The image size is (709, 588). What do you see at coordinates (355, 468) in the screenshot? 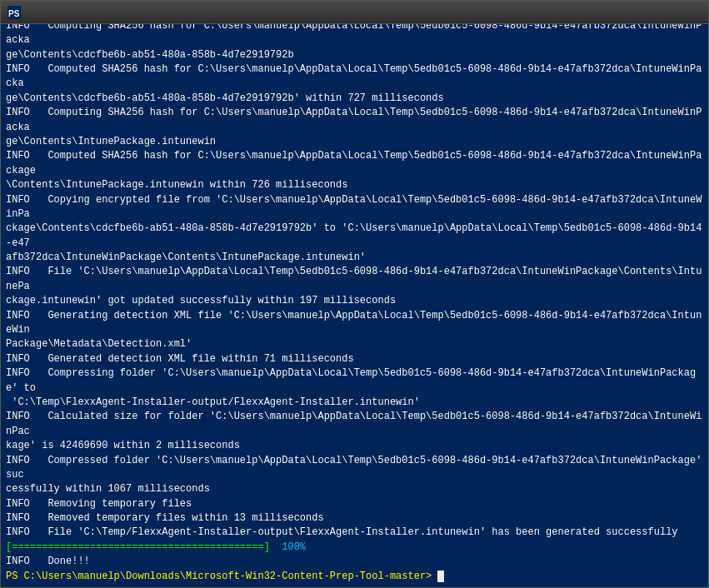
I see `terminal-line: INFO Compressed folder 'C:\Users\manuelp…` at bounding box center [355, 468].